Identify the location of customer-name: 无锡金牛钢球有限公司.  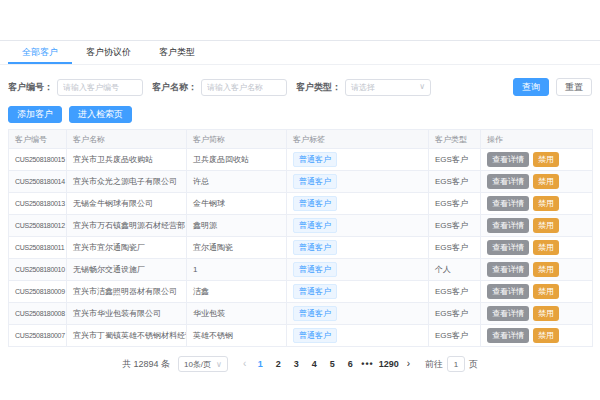
(127, 204).